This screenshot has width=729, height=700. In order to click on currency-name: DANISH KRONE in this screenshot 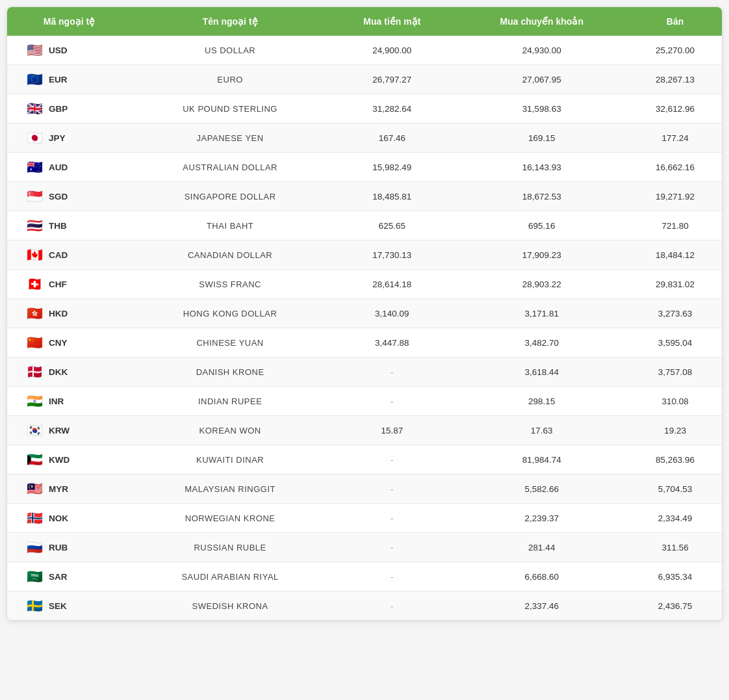, I will do `click(230, 372)`.